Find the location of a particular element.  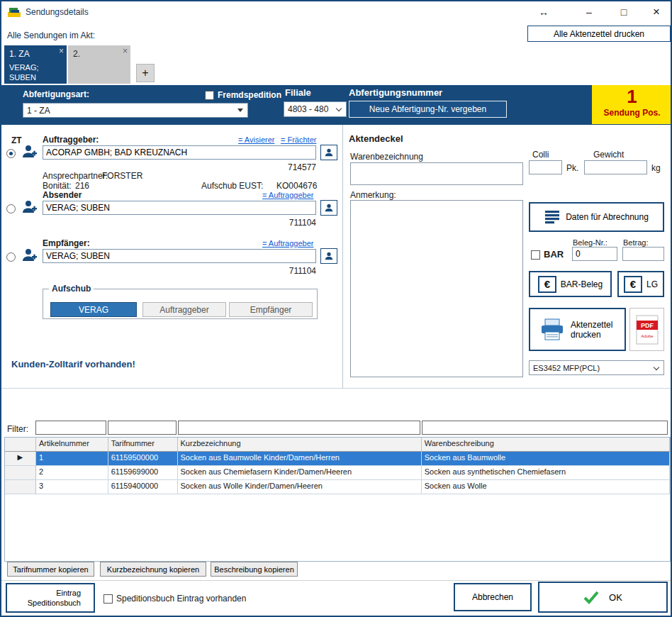

beleg-nr-input is located at coordinates (595, 254).